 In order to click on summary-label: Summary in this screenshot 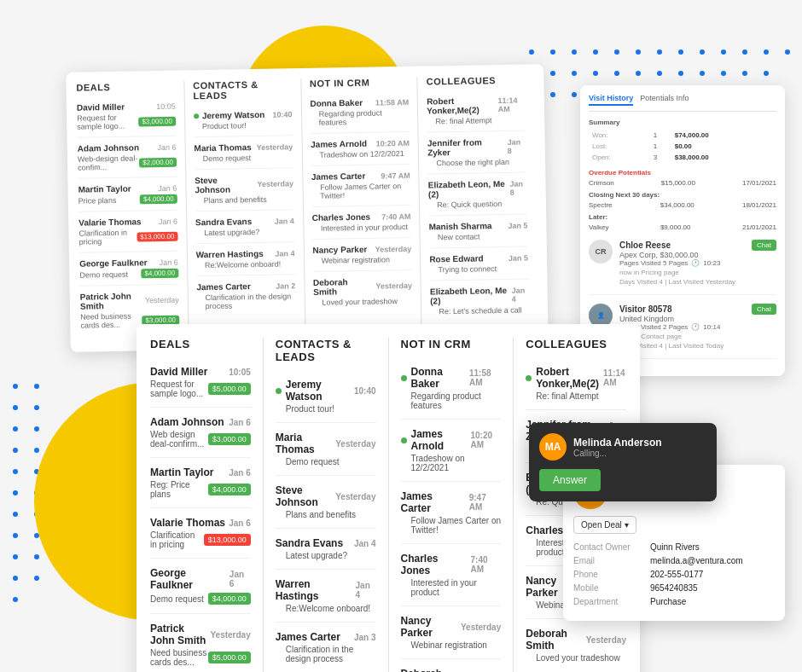, I will do `click(683, 123)`.